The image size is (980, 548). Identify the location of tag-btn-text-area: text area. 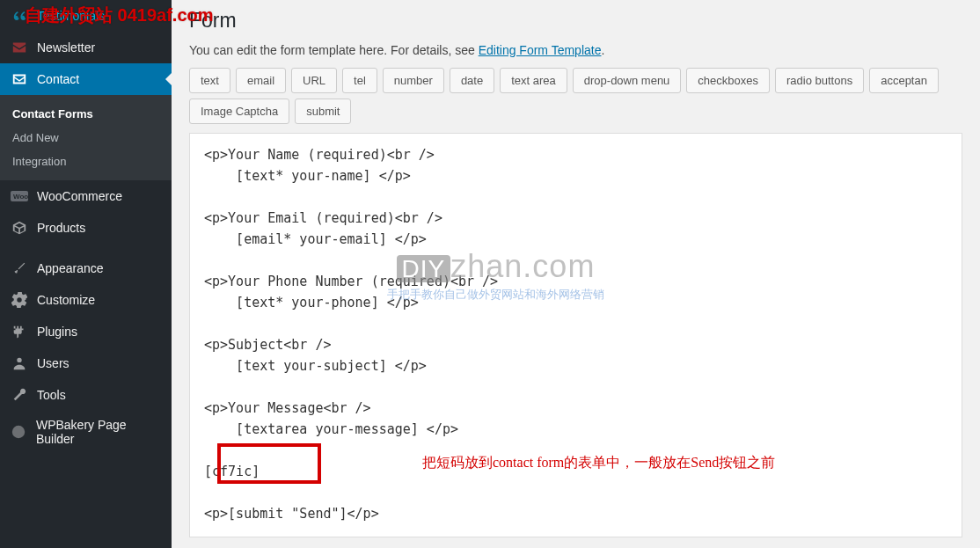
(533, 81).